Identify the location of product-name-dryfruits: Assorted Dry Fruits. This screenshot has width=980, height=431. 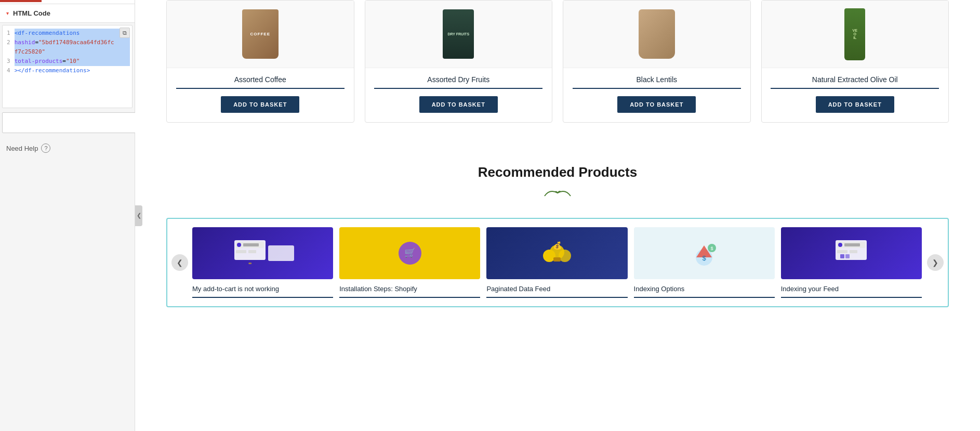
(458, 79).